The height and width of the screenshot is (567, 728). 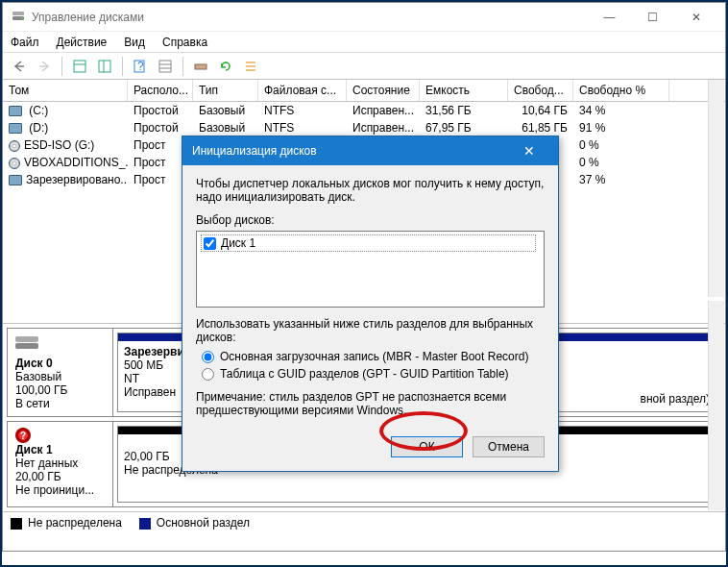 I want to click on toolbar: ?, so click(x=364, y=66).